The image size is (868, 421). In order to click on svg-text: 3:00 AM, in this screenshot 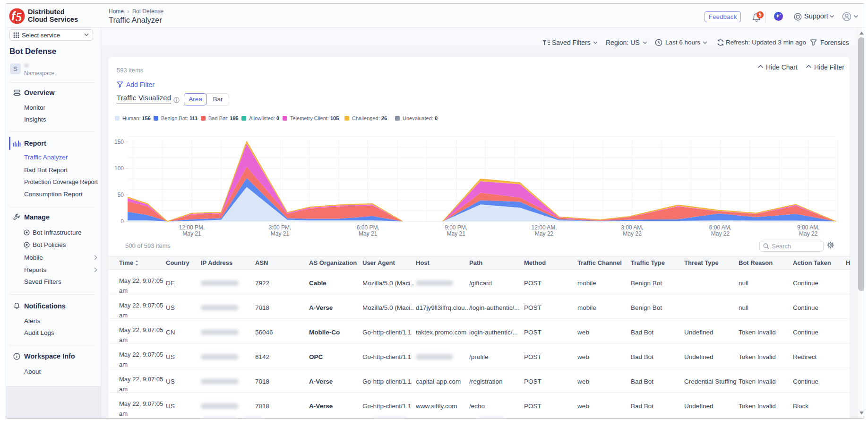, I will do `click(632, 228)`.